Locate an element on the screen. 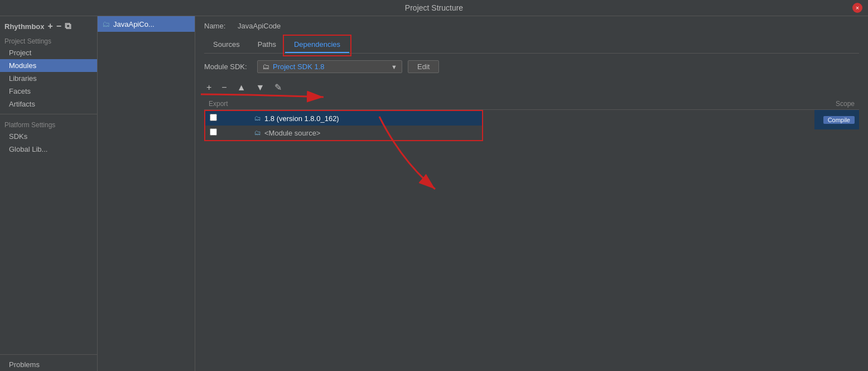 This screenshot has width=868, height=371. sidebar-item-project: Project is located at coordinates (49, 52).